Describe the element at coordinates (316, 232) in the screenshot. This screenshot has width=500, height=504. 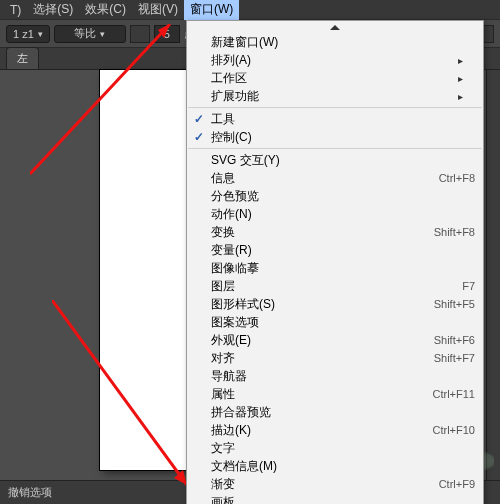
I see `menu-item-label: 变换` at that location.